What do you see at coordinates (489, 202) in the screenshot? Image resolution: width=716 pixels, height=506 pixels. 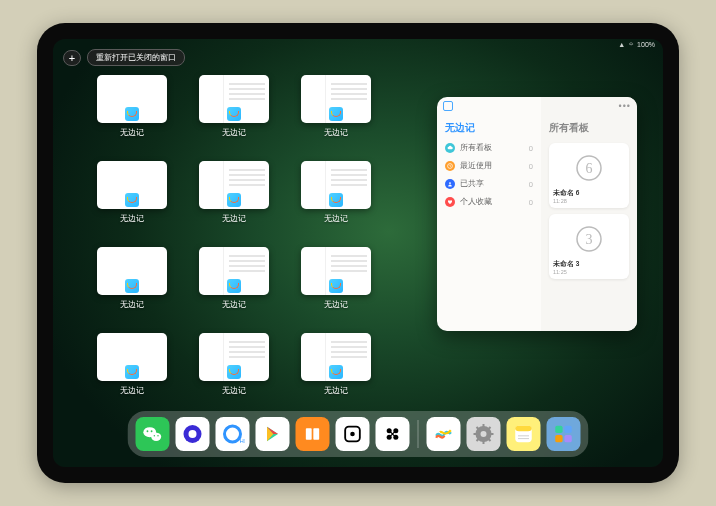 I see `sidebar-item-heart: 个人收藏0` at bounding box center [489, 202].